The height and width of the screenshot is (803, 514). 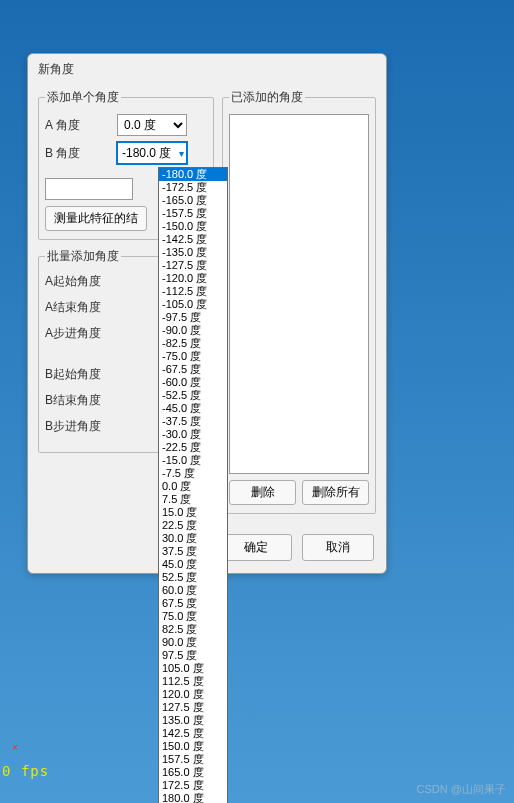 I want to click on dropdown-item: 45.0 度, so click(x=193, y=564).